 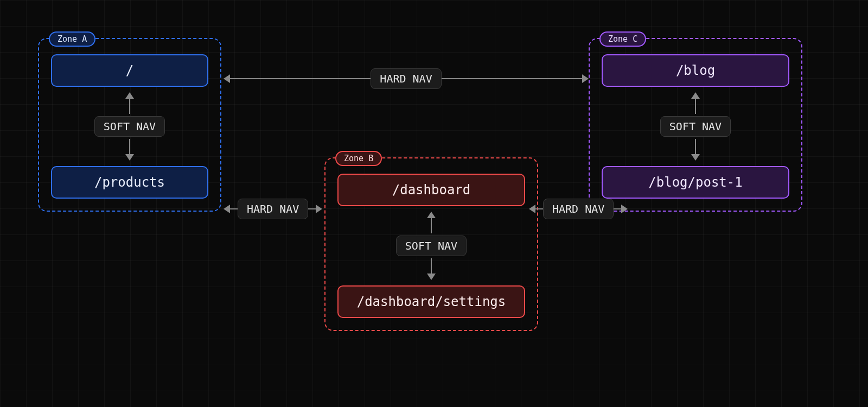 What do you see at coordinates (72, 39) in the screenshot?
I see `zone-a-label: Zone A` at bounding box center [72, 39].